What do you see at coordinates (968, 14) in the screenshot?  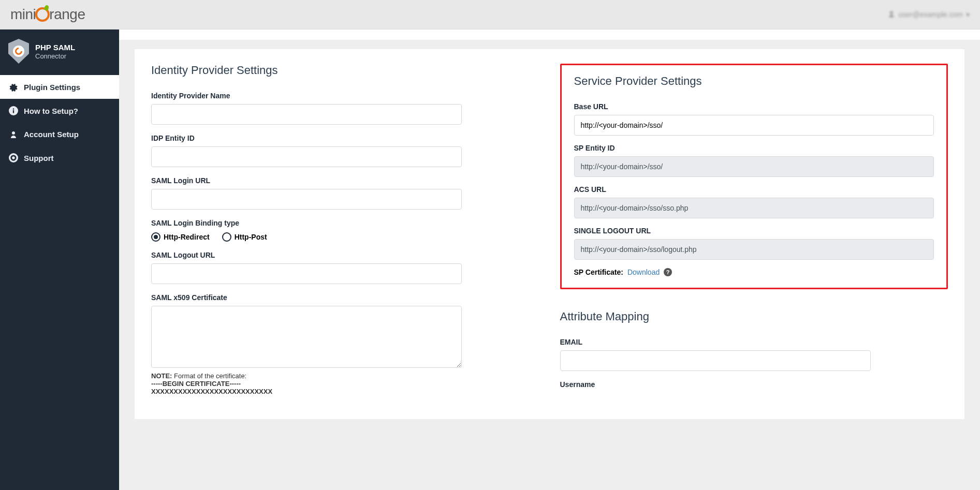 I see `caret-down-icon: ▾` at bounding box center [968, 14].